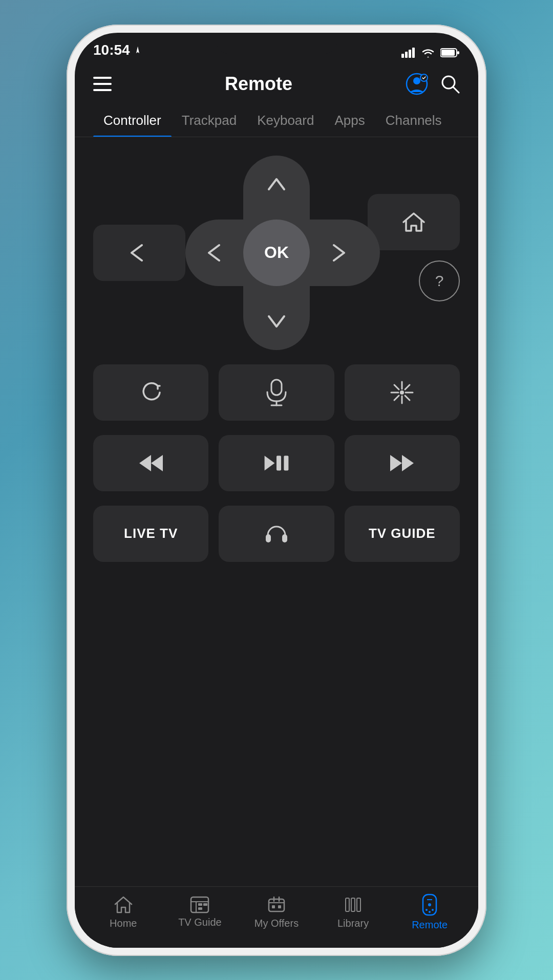  Describe the element at coordinates (151, 393) in the screenshot. I see `replay-icon` at that location.